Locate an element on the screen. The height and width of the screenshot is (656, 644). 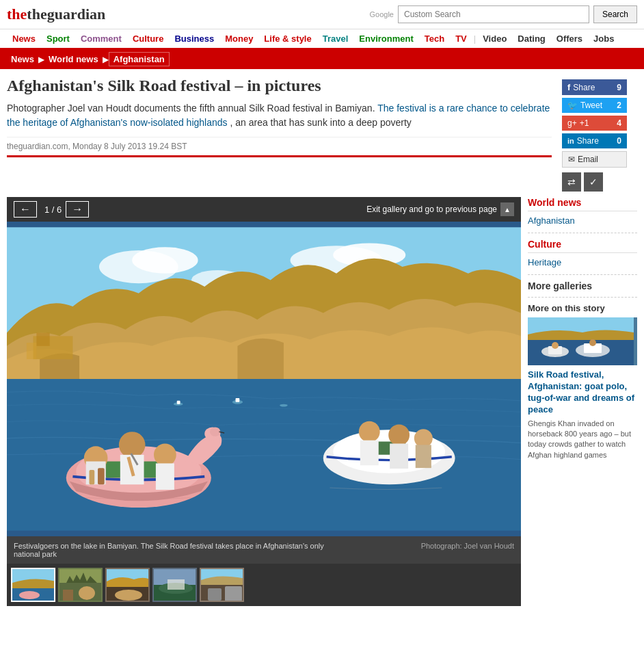
tw-icon: 🐦 is located at coordinates (573, 105).